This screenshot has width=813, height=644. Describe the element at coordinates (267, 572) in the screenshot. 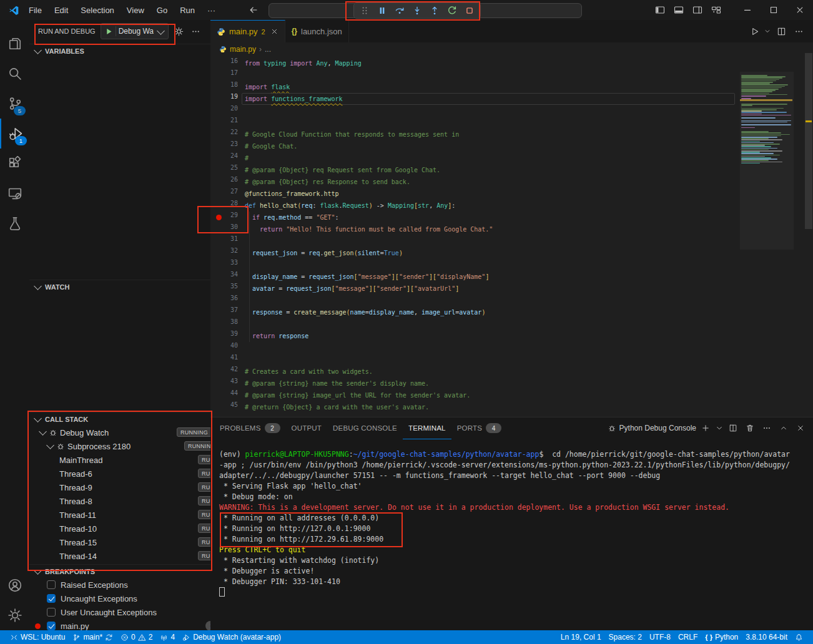

I see `terminal-line: * Debugger is active!` at that location.